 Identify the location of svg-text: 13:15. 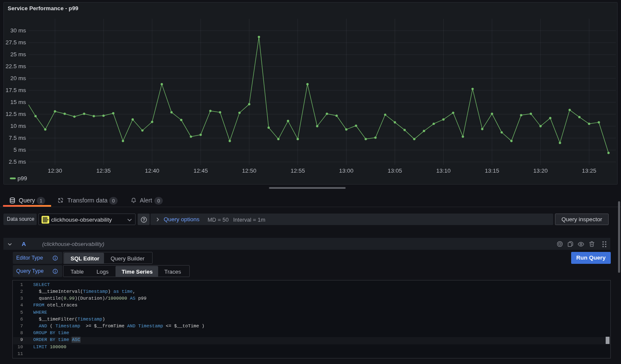
(492, 170).